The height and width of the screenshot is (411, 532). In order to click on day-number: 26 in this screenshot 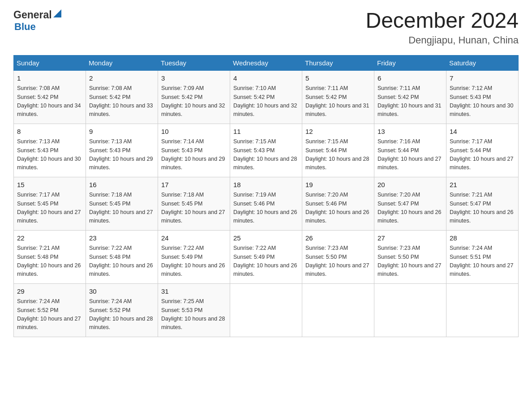, I will do `click(338, 238)`.